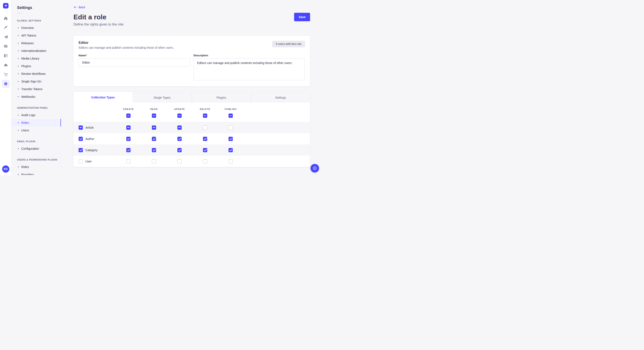  Describe the element at coordinates (36, 66) in the screenshot. I see `subnav-item-plugins: Plugins` at that location.